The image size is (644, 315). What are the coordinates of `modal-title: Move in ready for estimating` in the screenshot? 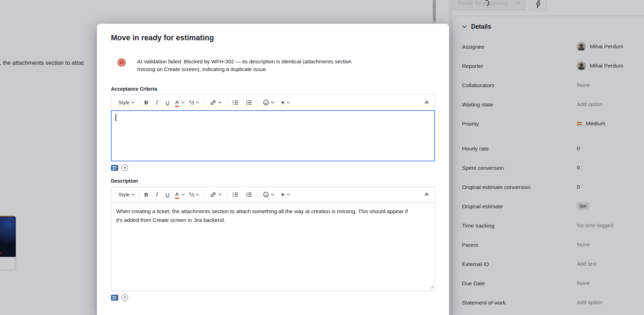 It's located at (273, 38).